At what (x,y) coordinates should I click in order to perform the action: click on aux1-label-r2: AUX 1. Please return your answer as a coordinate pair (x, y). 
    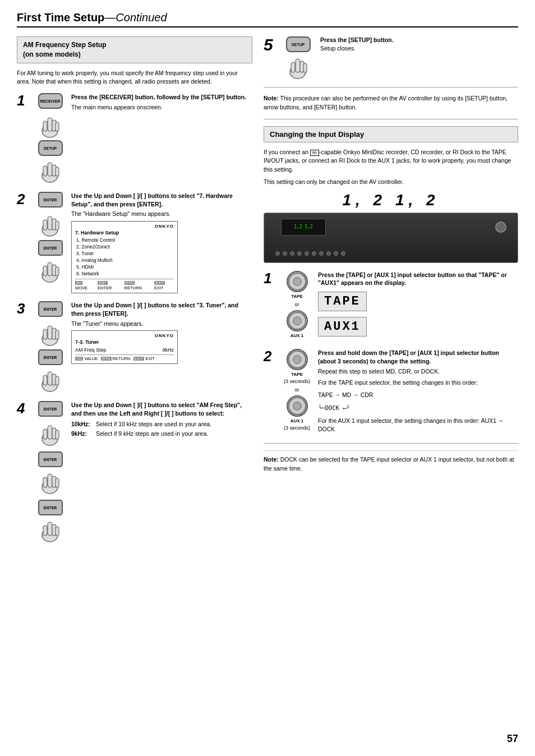
    Looking at the image, I should click on (297, 421).